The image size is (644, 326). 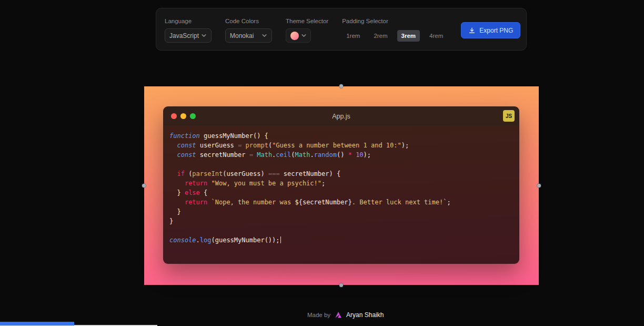 What do you see at coordinates (341, 202) in the screenshot?
I see `code-line: return `Nope, the number was ${secretNum…` at bounding box center [341, 202].